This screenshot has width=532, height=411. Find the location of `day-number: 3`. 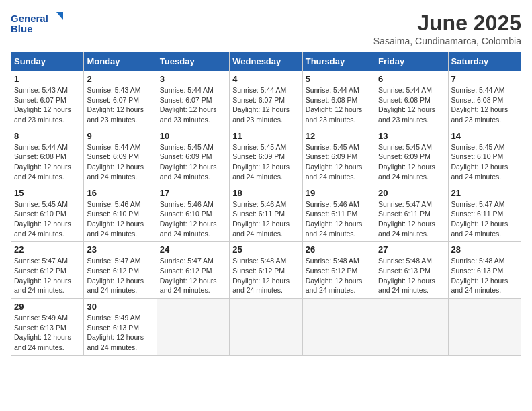

day-number: 3 is located at coordinates (193, 79).